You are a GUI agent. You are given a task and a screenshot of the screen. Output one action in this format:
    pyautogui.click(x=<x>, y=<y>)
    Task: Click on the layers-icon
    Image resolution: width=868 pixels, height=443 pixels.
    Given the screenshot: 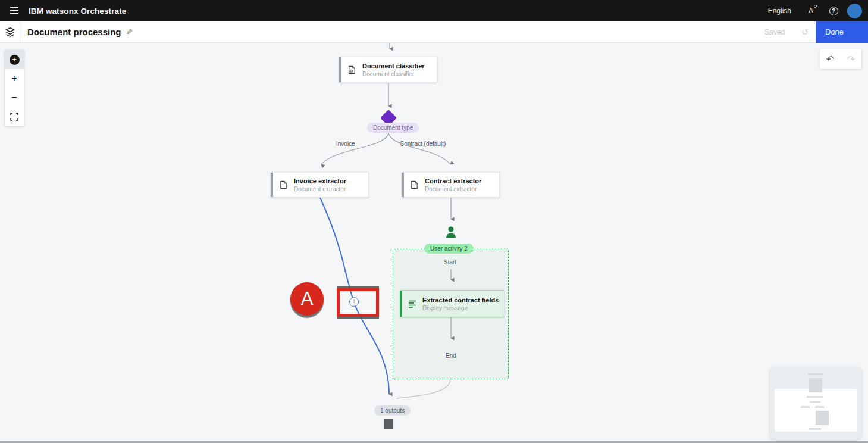 What is the action you would take?
    pyautogui.click(x=10, y=32)
    